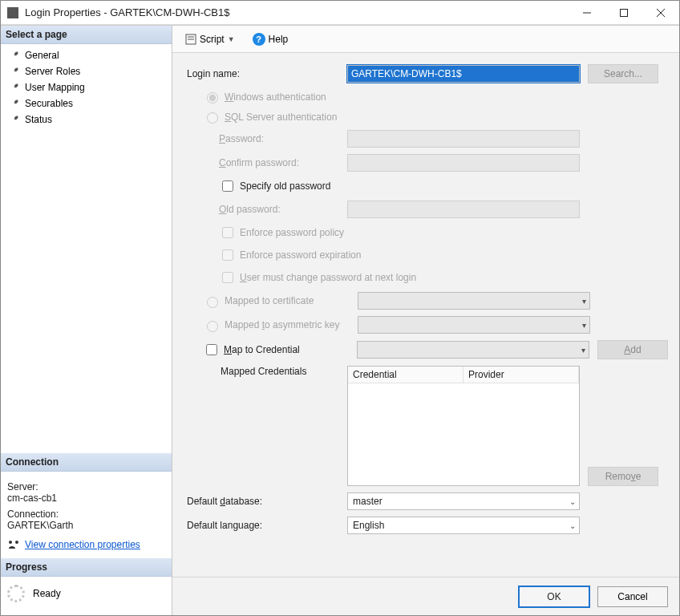 The height and width of the screenshot is (616, 680). Describe the element at coordinates (426, 39) in the screenshot. I see `toolbar: Script ▼ ? Help` at that location.